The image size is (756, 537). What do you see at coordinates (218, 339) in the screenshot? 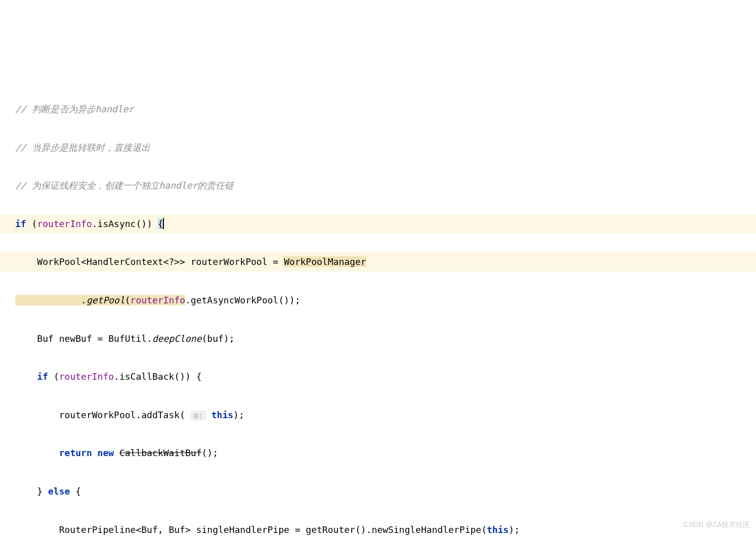
I see `text: (buf);` at bounding box center [218, 339].